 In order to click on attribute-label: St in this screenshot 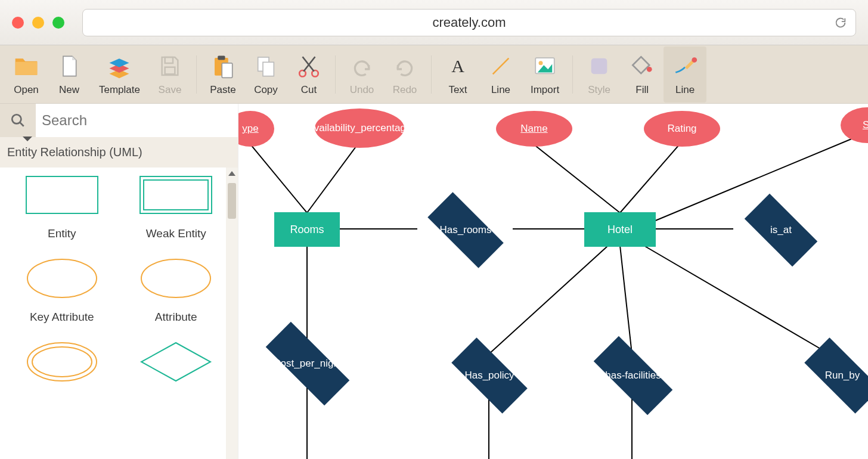, I will do `click(866, 125)`.